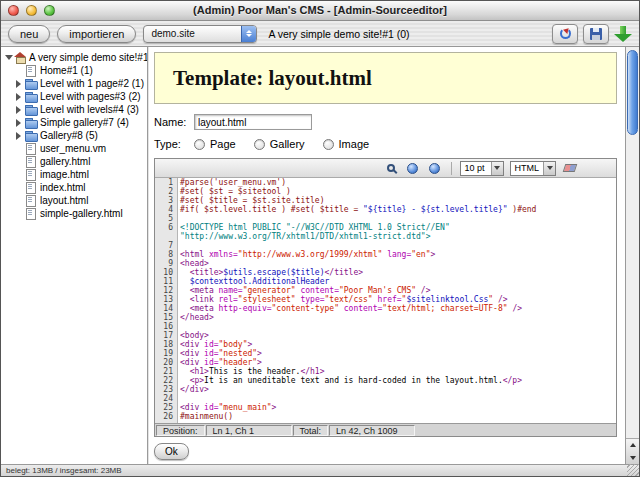 Image resolution: width=640 pixels, height=477 pixels. I want to click on scroll-down-button, so click(632, 458).